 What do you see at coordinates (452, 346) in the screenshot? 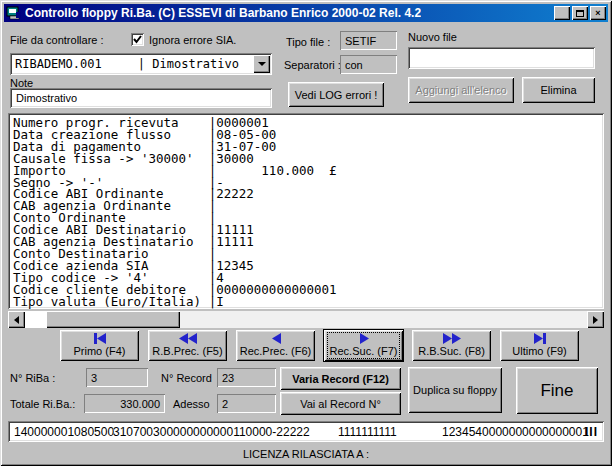
I see `rb-suc-button: R.B.Suc. (F8)` at bounding box center [452, 346].